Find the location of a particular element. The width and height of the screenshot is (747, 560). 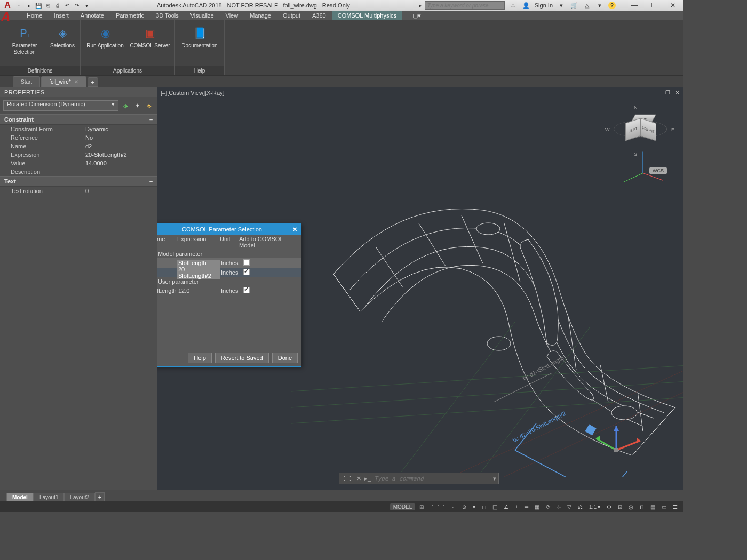

menu-insert: Insert is located at coordinates (61, 15).